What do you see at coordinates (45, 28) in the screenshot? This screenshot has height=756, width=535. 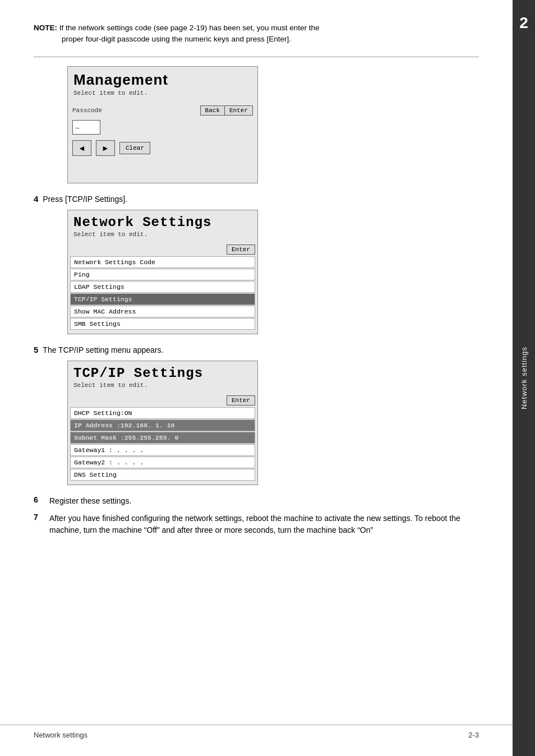 I see `note-label: NOTE:` at bounding box center [45, 28].